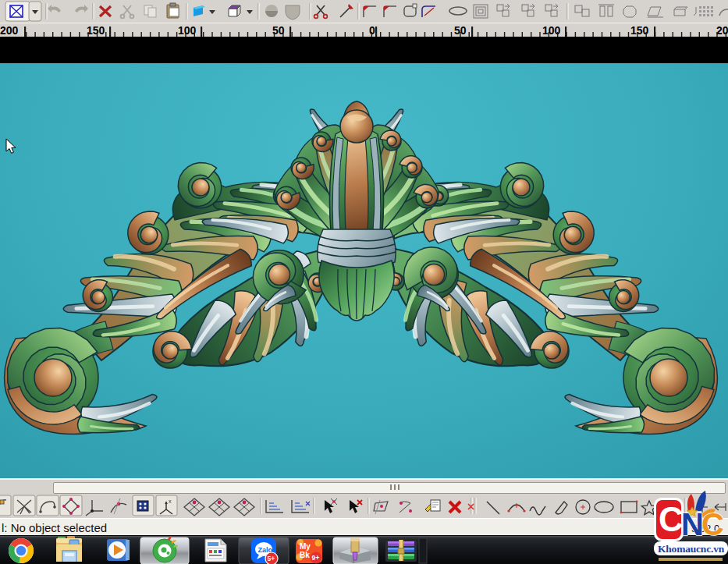 This screenshot has height=564, width=728. What do you see at coordinates (304, 555) in the screenshot?
I see `svg-text: Bk` at bounding box center [304, 555].